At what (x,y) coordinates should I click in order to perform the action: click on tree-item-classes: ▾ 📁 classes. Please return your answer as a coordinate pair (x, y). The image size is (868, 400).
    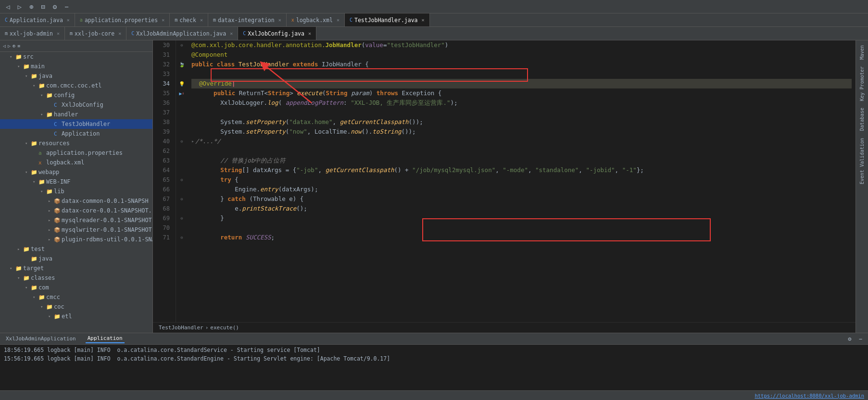
    Looking at the image, I should click on (76, 278).